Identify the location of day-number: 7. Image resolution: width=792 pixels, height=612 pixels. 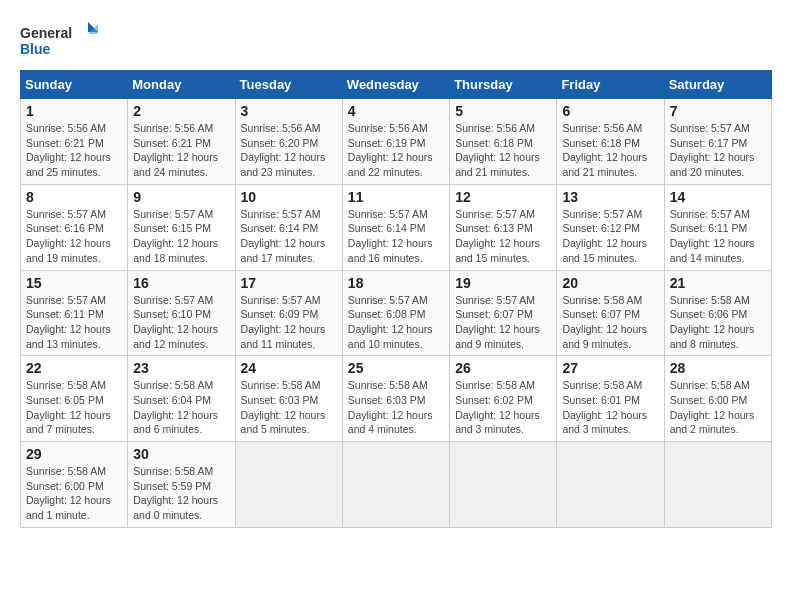
(718, 111).